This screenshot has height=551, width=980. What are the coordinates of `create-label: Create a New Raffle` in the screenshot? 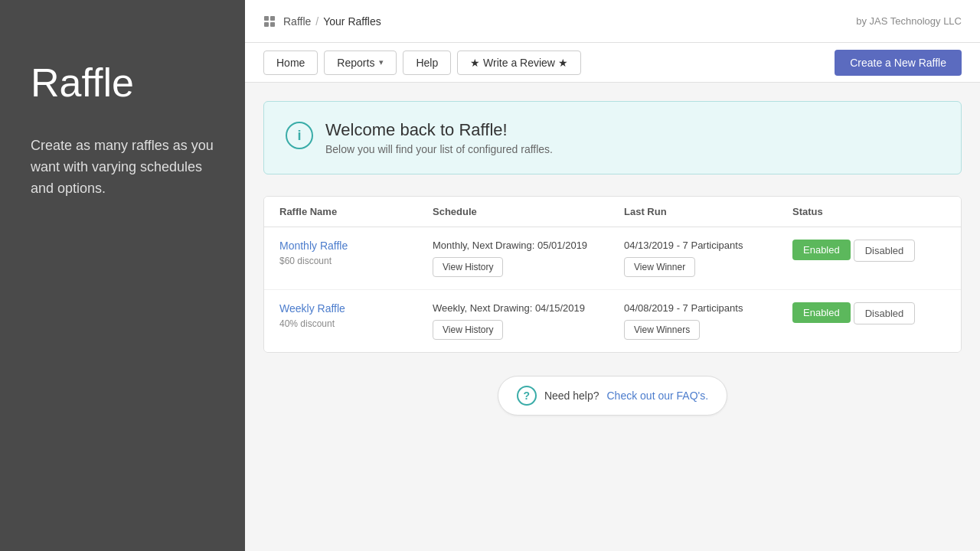 It's located at (898, 63).